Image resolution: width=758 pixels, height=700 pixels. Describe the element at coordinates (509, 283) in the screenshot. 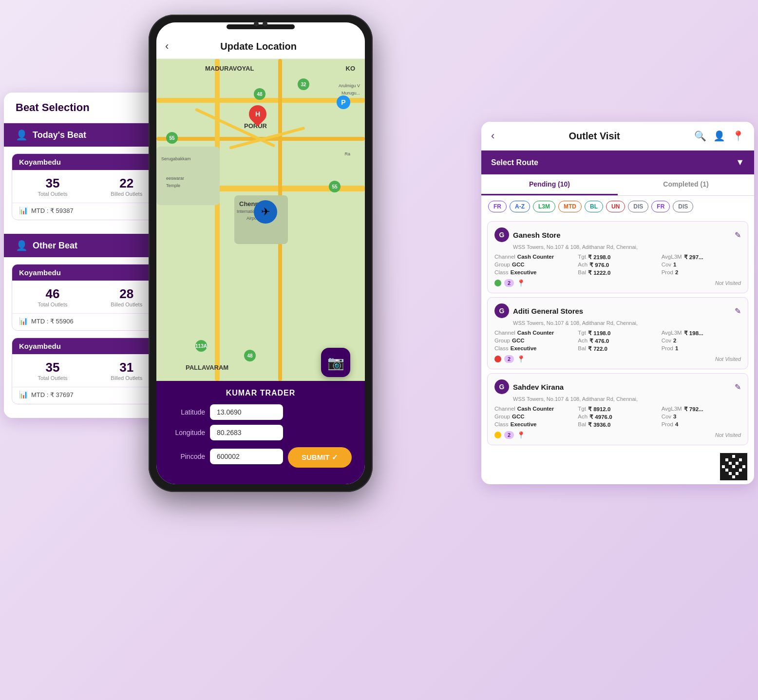

I see `indicator-count-0: 2` at that location.